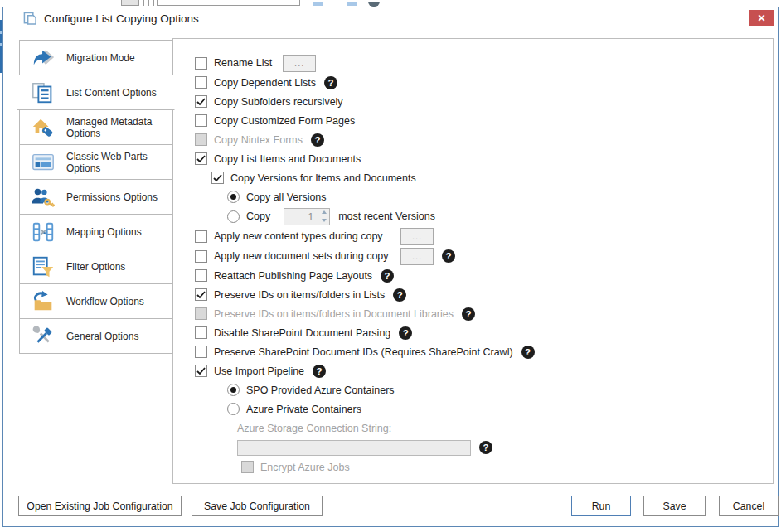 This screenshot has height=532, width=781. What do you see at coordinates (259, 371) in the screenshot?
I see `use-import-pipeline-label: Use Import Pipeline` at bounding box center [259, 371].